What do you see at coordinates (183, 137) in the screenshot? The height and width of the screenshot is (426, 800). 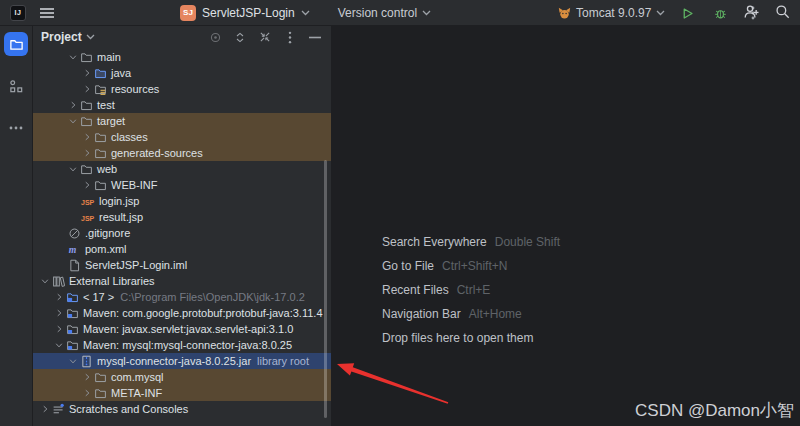 I see `tree-row: classes` at bounding box center [183, 137].